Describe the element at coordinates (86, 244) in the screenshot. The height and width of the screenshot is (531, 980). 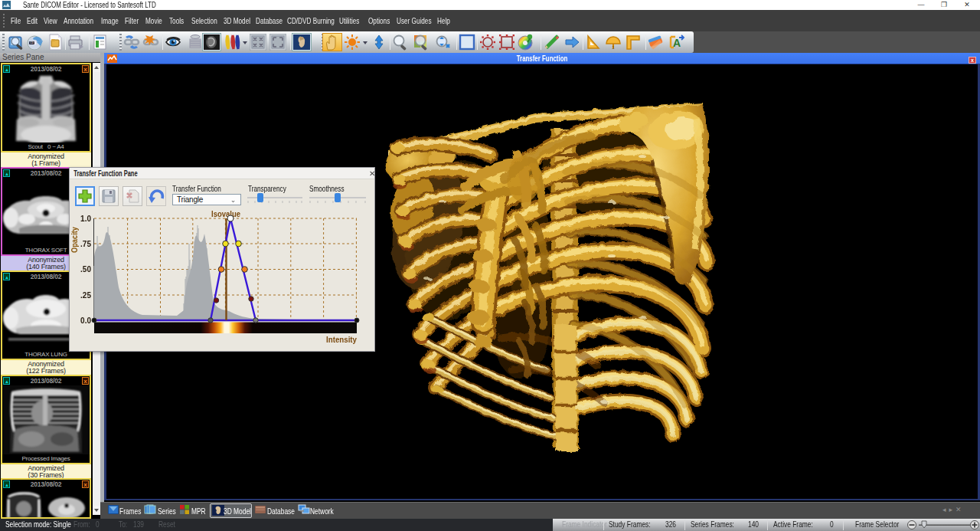
I see `svg-text: .75` at that location.